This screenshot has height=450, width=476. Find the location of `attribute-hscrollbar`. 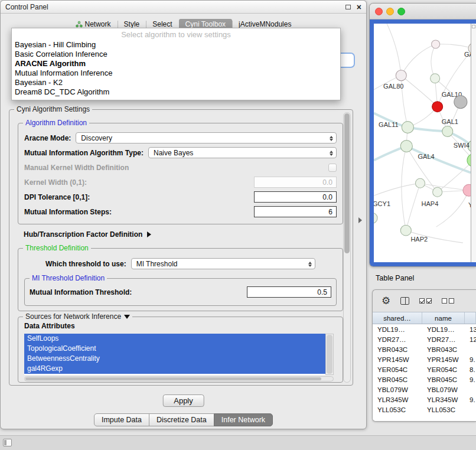

attribute-hscrollbar is located at coordinates (179, 379).